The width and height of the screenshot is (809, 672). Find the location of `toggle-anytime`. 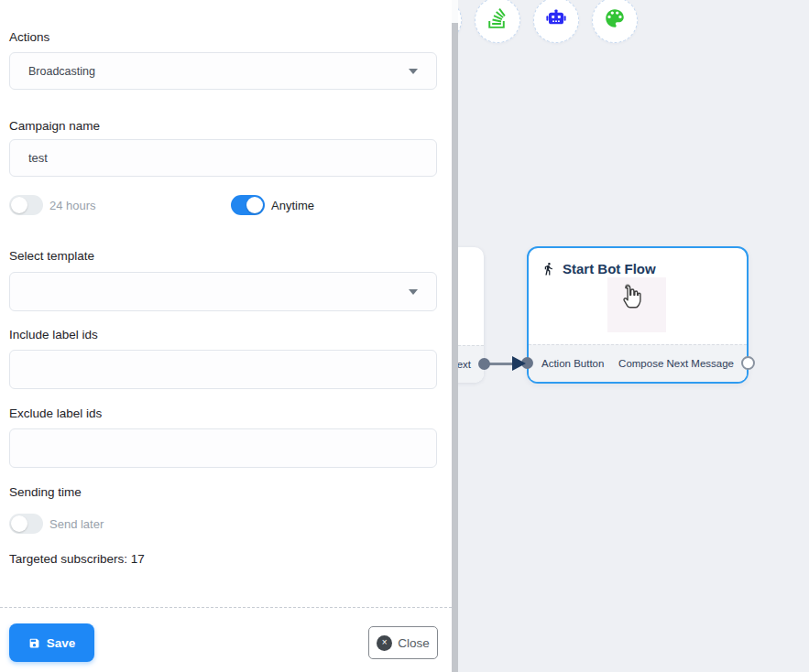

toggle-anytime is located at coordinates (247, 205).